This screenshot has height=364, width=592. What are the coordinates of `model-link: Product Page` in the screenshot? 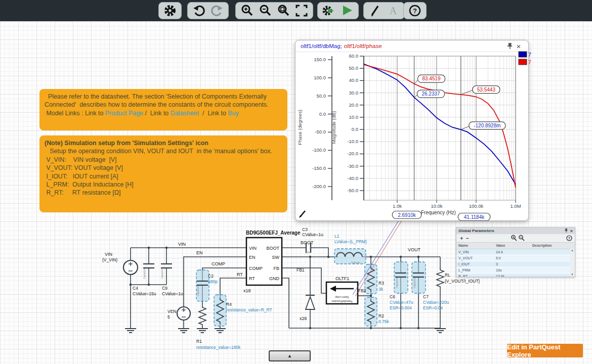 It's located at (124, 113).